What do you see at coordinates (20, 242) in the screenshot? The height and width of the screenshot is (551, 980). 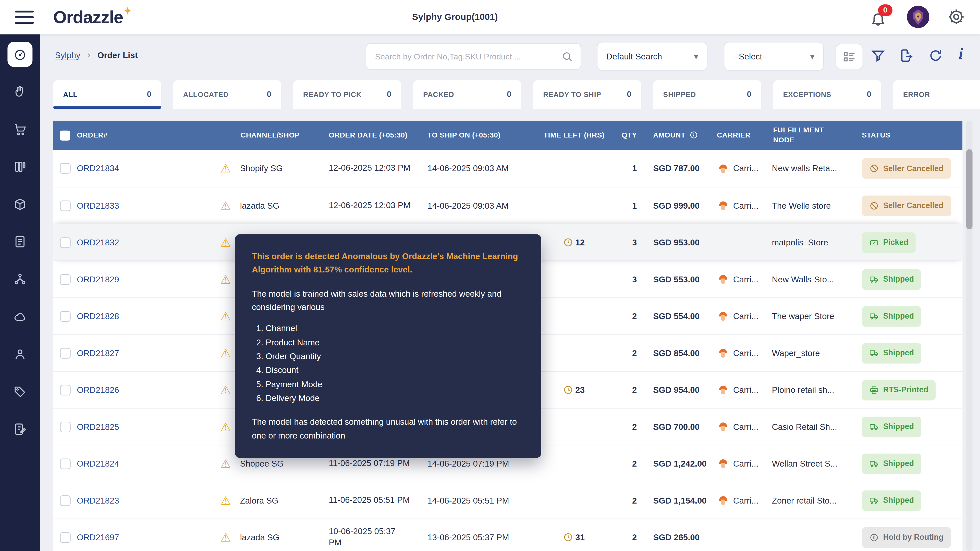 I see `sidebar-item-invoices` at bounding box center [20, 242].